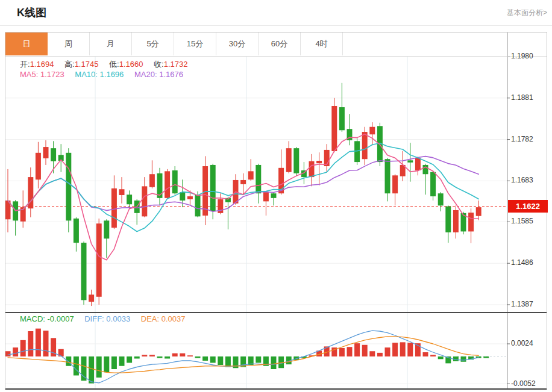 This screenshot has width=552, height=392. Describe the element at coordinates (104, 64) in the screenshot. I see `ohlc-legend: 开:1.1694 高:1.1745 低:1.1660 收:1.1732` at that location.